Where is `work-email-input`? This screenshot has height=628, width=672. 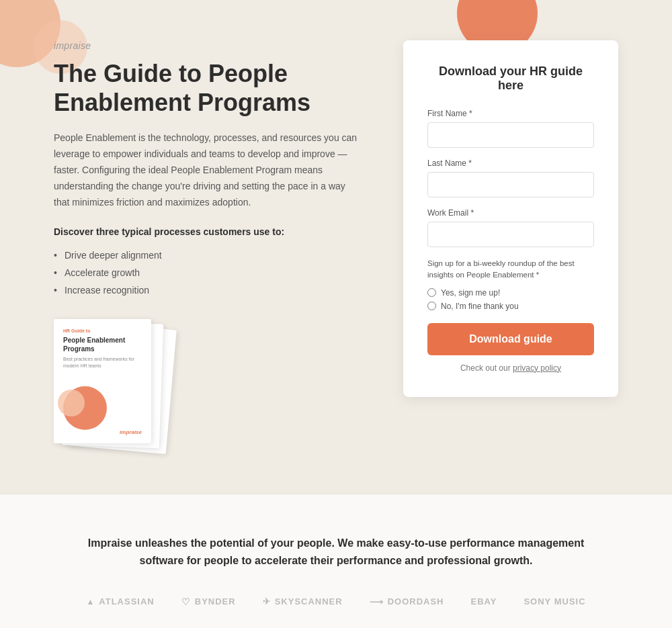 work-email-input is located at coordinates (511, 234).